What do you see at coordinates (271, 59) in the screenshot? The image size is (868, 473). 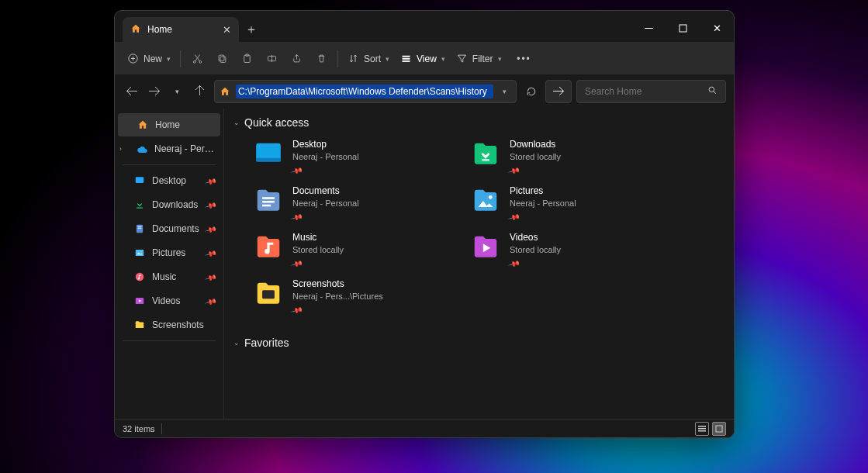 I see `rename-button` at bounding box center [271, 59].